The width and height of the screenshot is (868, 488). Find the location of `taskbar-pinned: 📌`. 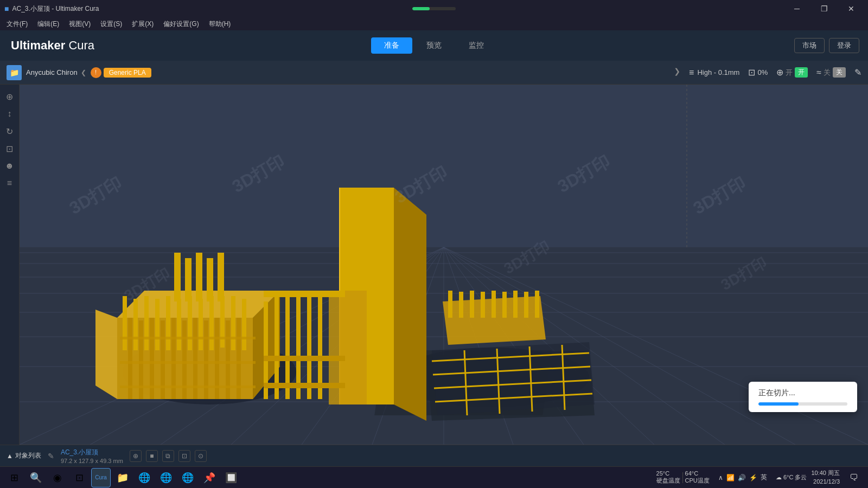

taskbar-pinned: 📌 is located at coordinates (209, 478).